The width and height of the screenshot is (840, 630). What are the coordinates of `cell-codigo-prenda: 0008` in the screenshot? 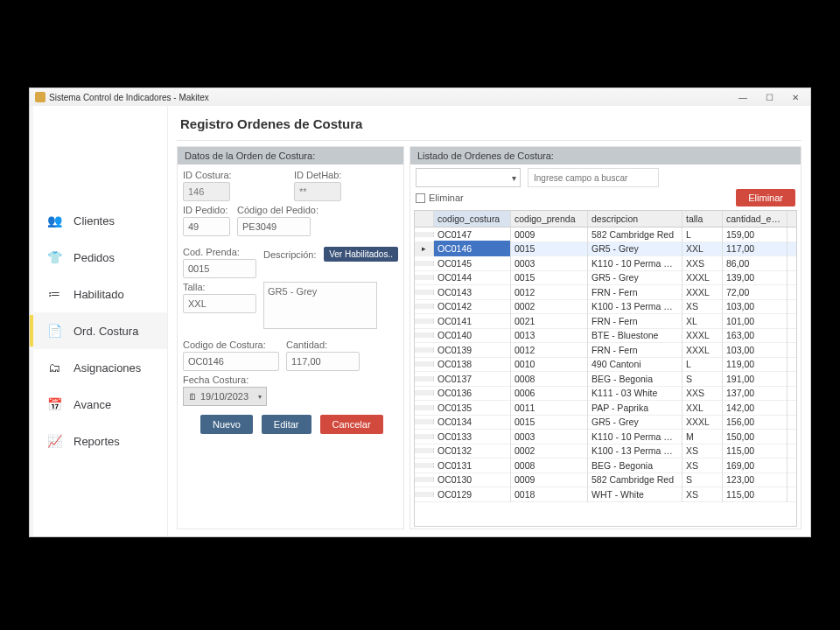 It's located at (550, 466).